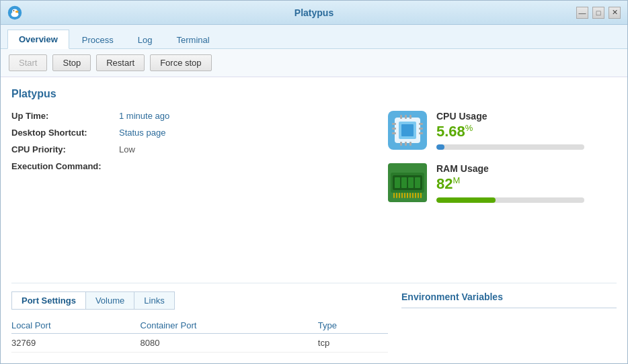 This screenshot has width=628, height=364. Describe the element at coordinates (180, 63) in the screenshot. I see `force-stop-button: Force stop` at that location.